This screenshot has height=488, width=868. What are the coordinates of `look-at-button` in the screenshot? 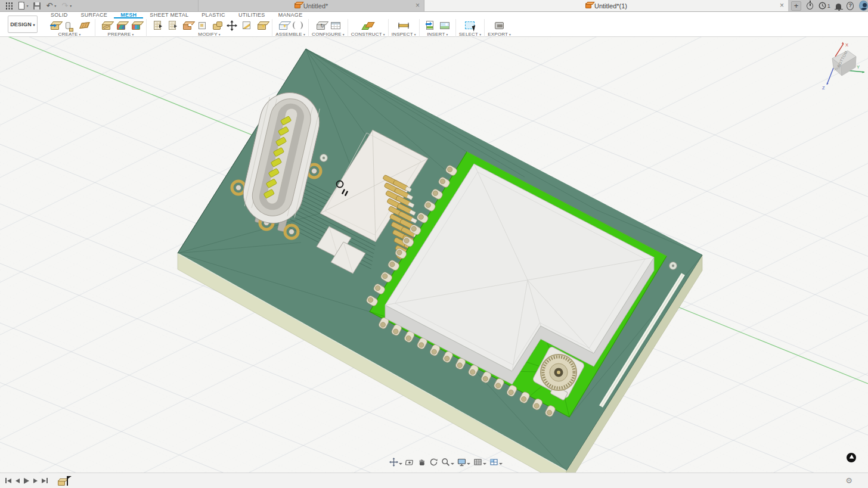 It's located at (410, 462).